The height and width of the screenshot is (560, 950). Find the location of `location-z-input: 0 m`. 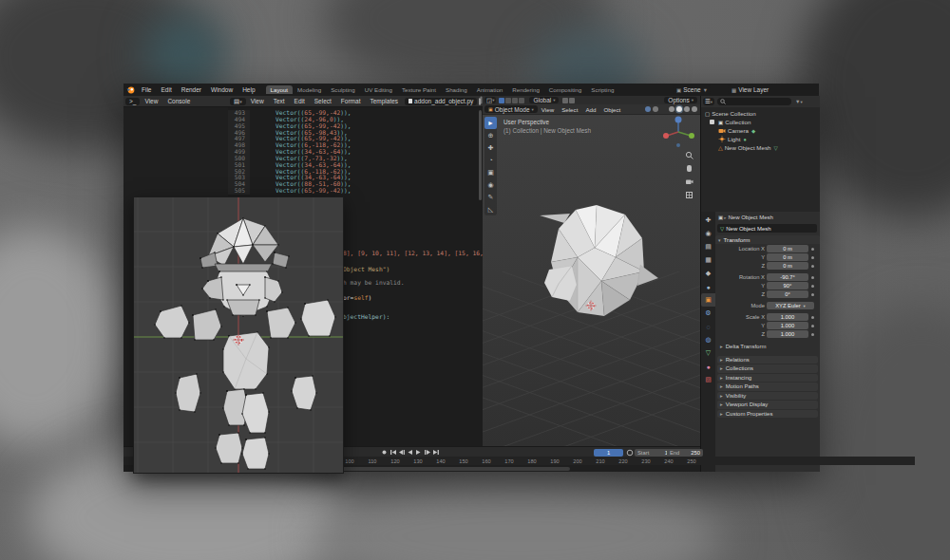

location-z-input: 0 m is located at coordinates (788, 266).